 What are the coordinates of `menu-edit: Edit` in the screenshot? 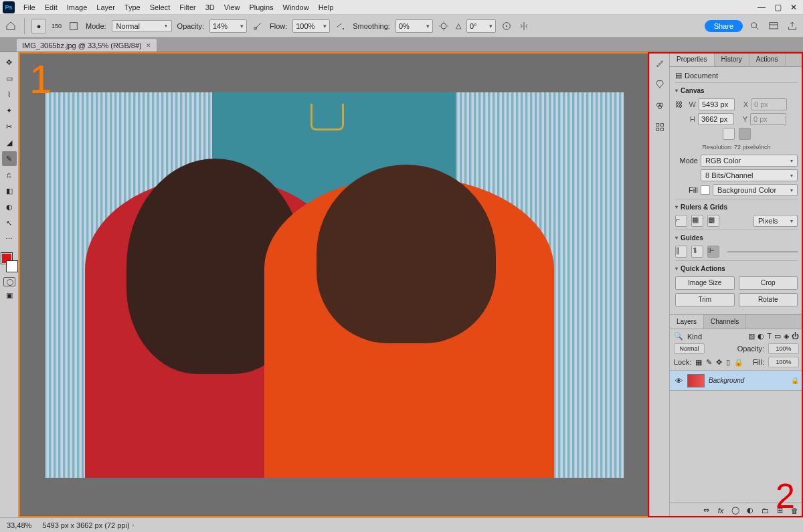 It's located at (51, 7).